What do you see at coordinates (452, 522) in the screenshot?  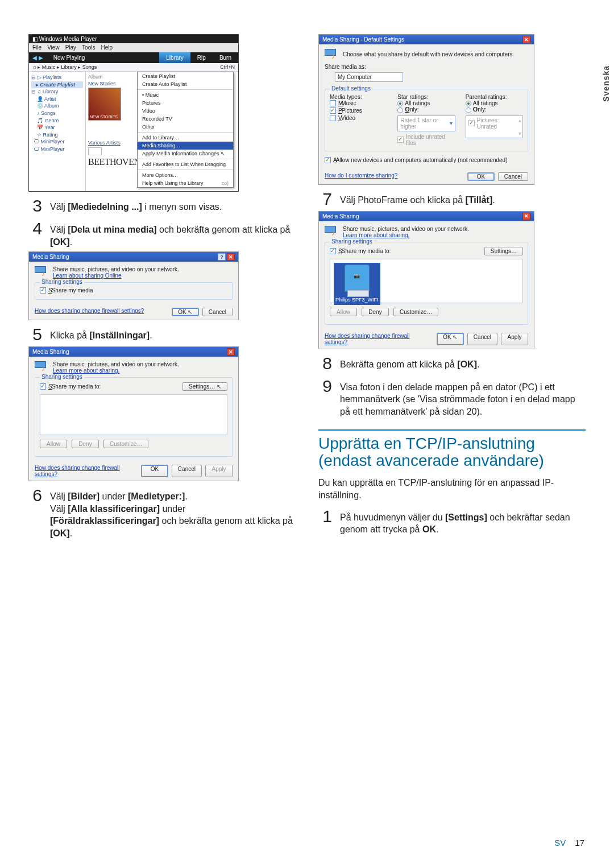 I see `tcp-step-1: 1 På huvudmenyn väljer du [Settings] och…` at bounding box center [452, 522].